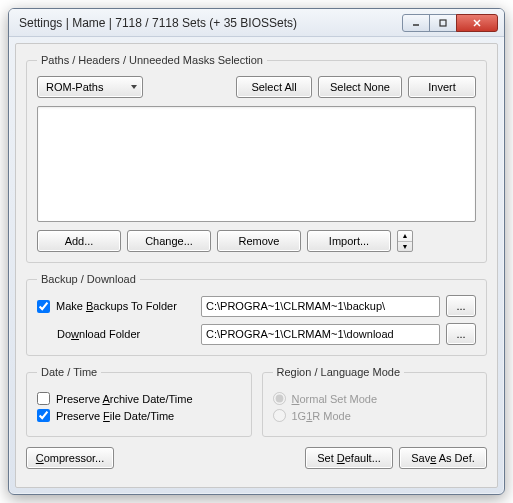 This screenshot has width=513, height=503. Describe the element at coordinates (320, 334) in the screenshot. I see `download-path-field: C:\PROGRA~1\CLRMAM~1\download` at that location.